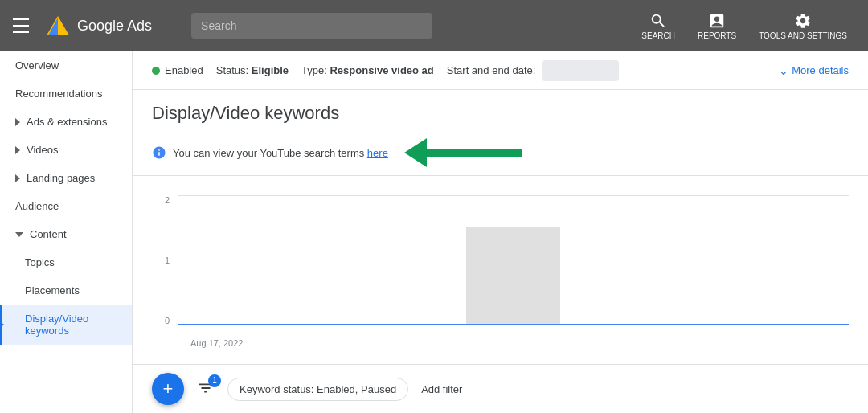 This screenshot has width=868, height=413. I want to click on search-label: SEARCH, so click(658, 35).